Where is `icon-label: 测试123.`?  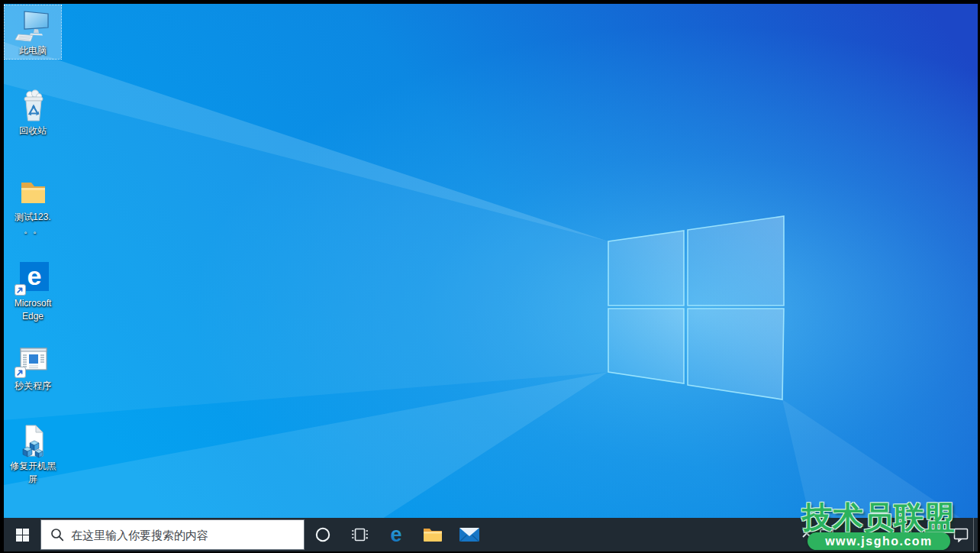 icon-label: 测试123. is located at coordinates (32, 217).